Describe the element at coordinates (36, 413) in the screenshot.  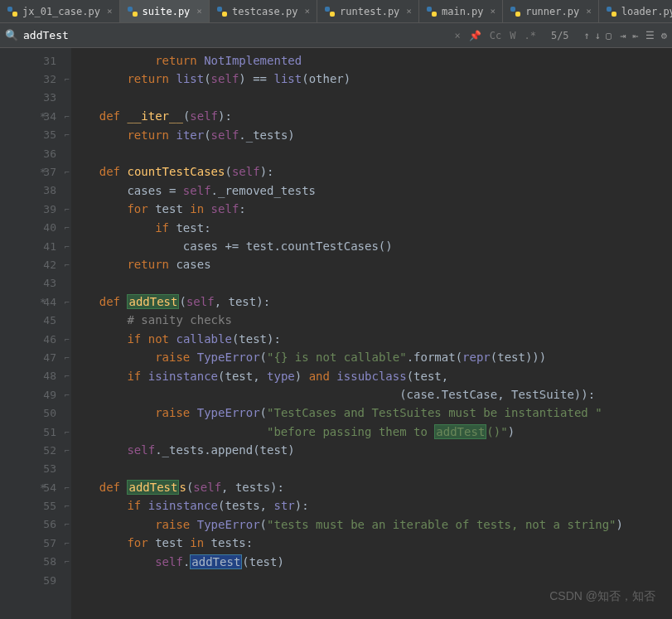
I see `line-number: 50` at that location.